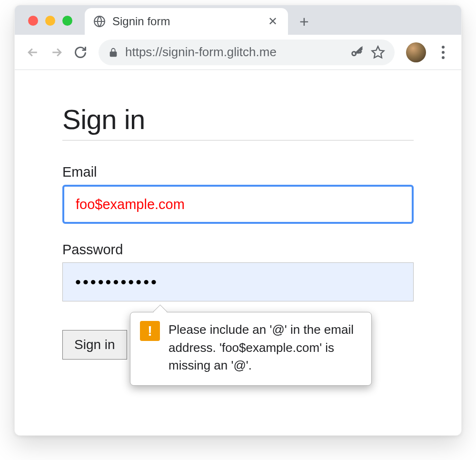  I want to click on key-icon, so click(357, 52).